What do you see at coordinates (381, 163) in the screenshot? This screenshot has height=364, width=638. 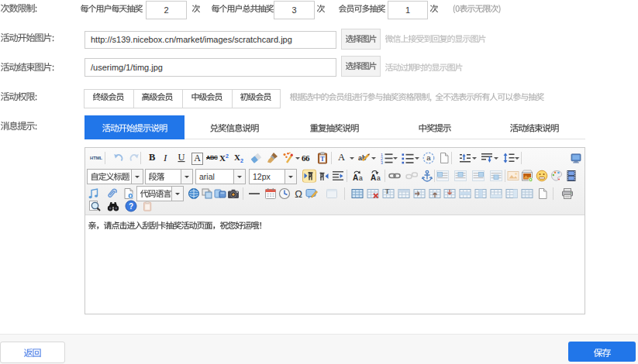 I see `svg-text: 3` at bounding box center [381, 163].